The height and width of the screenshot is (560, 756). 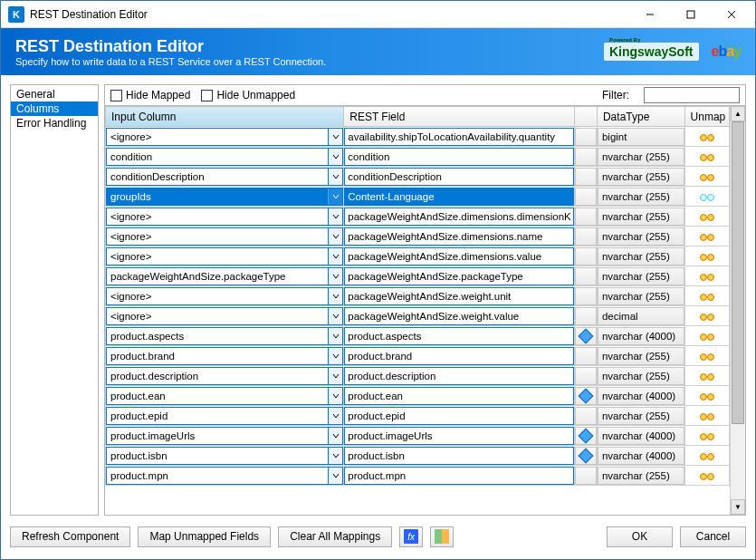 What do you see at coordinates (418, 456) in the screenshot?
I see `table-row: product.isbnproduct.isbnnvarchar (4000)` at bounding box center [418, 456].